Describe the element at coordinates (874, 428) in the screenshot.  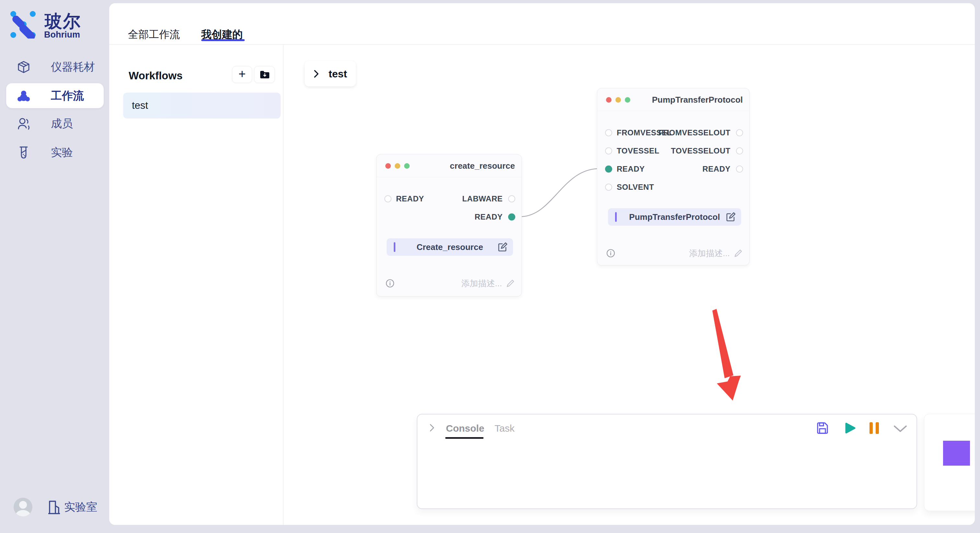
I see `pause-icon` at that location.